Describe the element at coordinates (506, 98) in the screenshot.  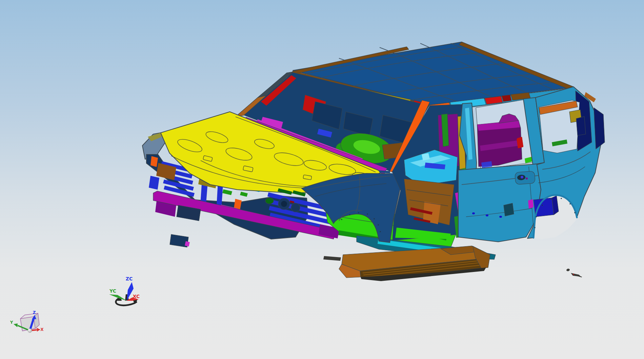
I see `rail-segment-dark-red` at that location.